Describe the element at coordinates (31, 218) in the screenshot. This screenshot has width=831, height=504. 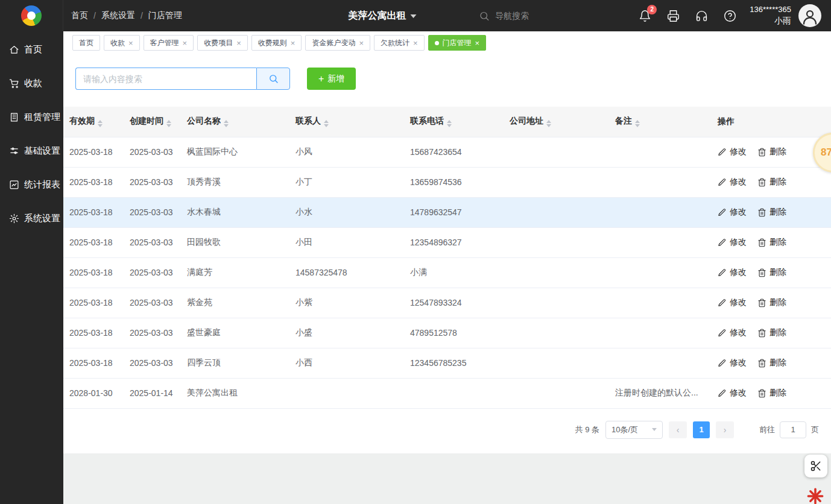
I see `sidebar-item-system-settings: 系统设置` at that location.